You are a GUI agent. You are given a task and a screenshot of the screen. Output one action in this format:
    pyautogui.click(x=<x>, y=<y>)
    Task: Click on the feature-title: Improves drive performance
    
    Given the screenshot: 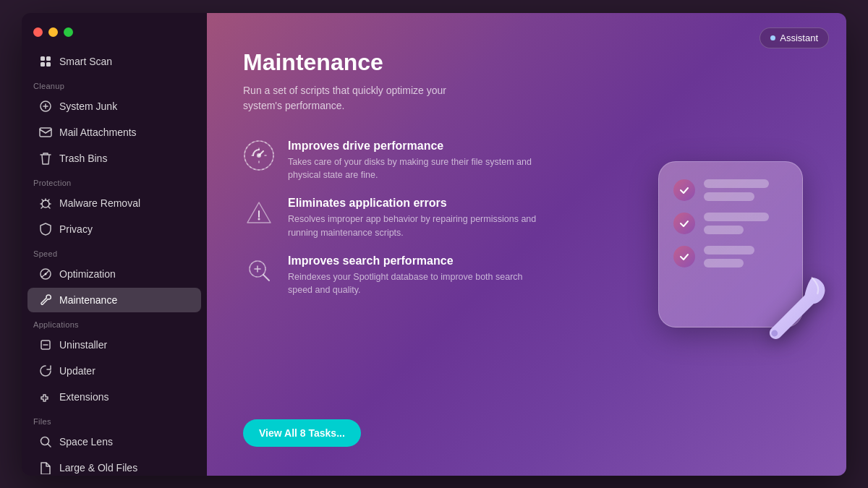 What is the action you would take?
    pyautogui.click(x=418, y=146)
    